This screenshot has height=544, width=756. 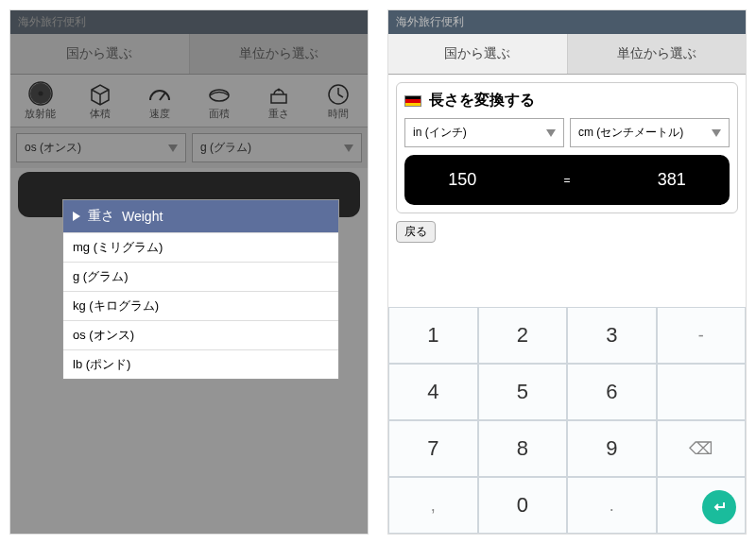 What do you see at coordinates (338, 94) in the screenshot?
I see `time-icon` at bounding box center [338, 94].